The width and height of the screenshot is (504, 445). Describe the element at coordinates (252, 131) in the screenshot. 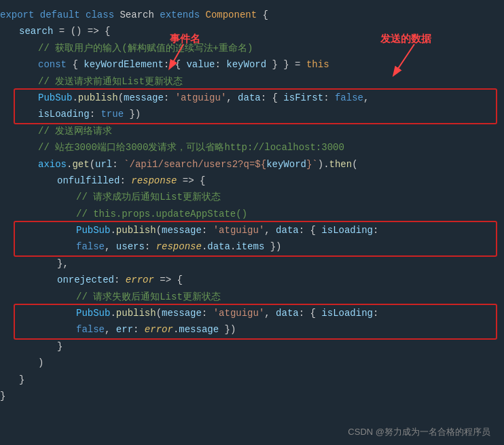

I see `code-line: // 发送网络请求` at that location.